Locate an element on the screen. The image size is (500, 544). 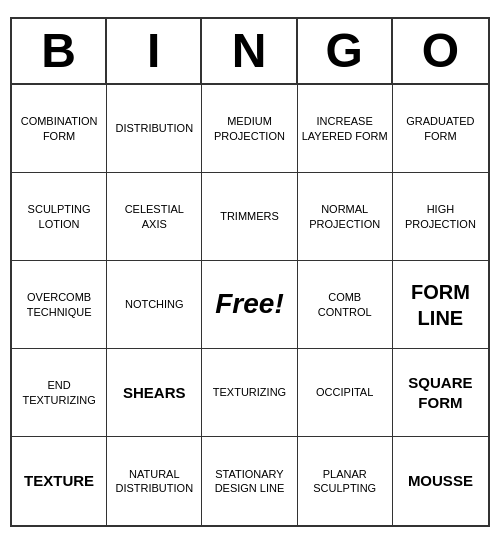
bingo-cell: OCCIPITAL is located at coordinates (346, 393).